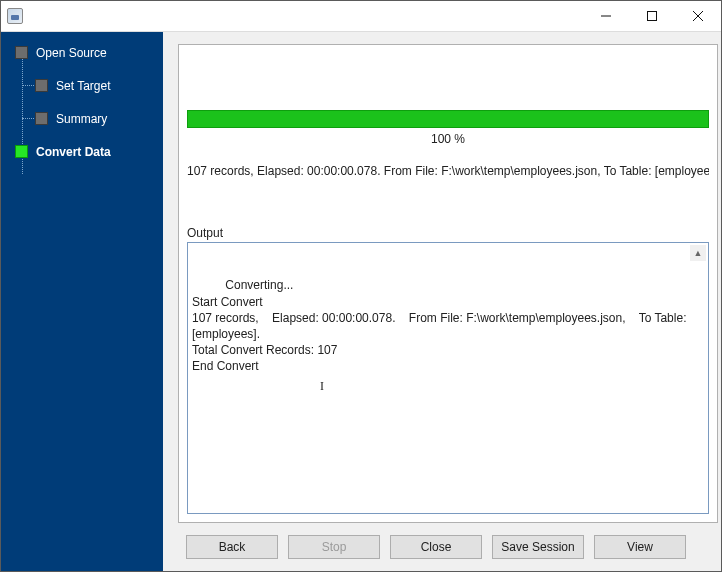 This screenshot has width=722, height=572. Describe the element at coordinates (448, 547) in the screenshot. I see `wizard-button-row: Back Stop Close Save Session View` at that location.